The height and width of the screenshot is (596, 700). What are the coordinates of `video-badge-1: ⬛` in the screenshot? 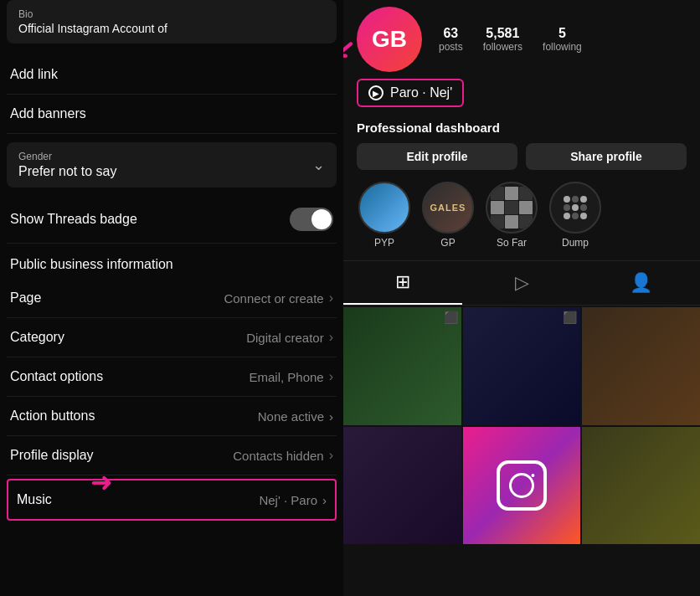 It's located at (450, 317).